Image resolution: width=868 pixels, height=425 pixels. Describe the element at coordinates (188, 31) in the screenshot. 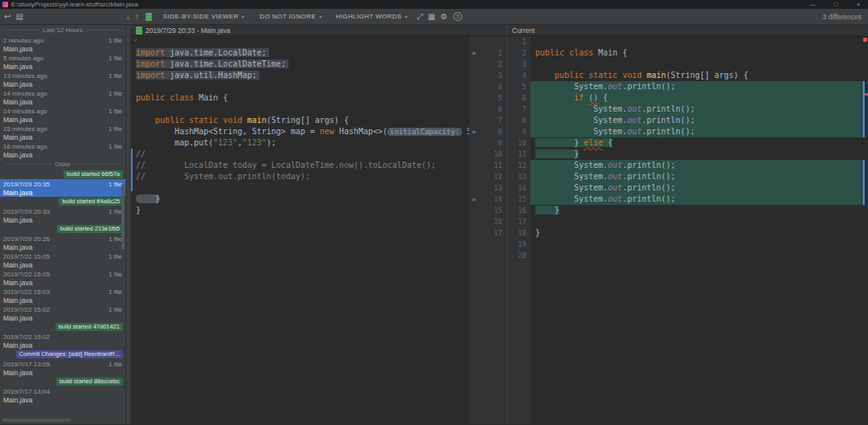

I see `left-revision-title: 2019/7/29 20:33 - Main.java` at that location.